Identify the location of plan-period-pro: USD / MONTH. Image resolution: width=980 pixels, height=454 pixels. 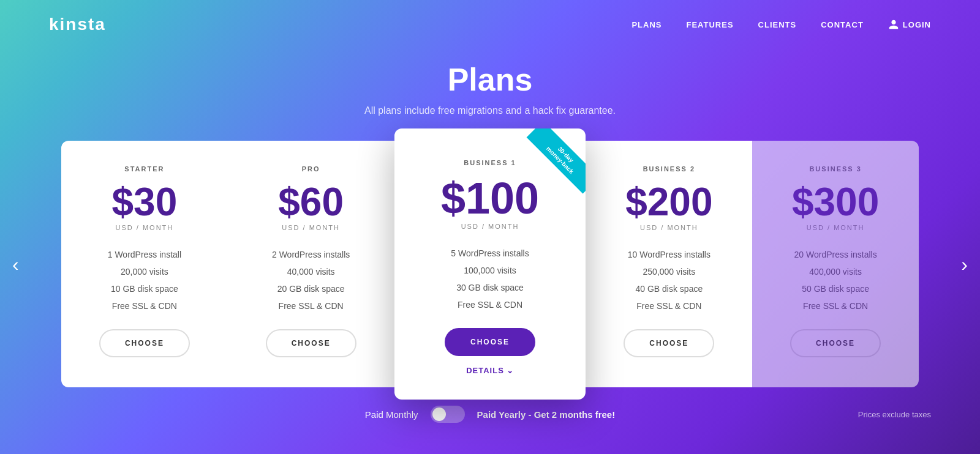
(311, 228).